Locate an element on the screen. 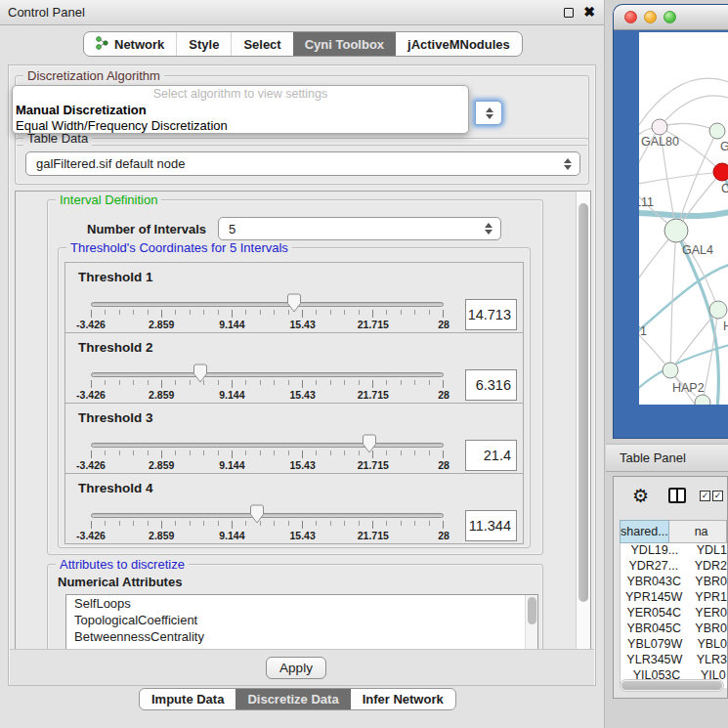 The height and width of the screenshot is (728, 728). cell: YPR145W is located at coordinates (654, 598).